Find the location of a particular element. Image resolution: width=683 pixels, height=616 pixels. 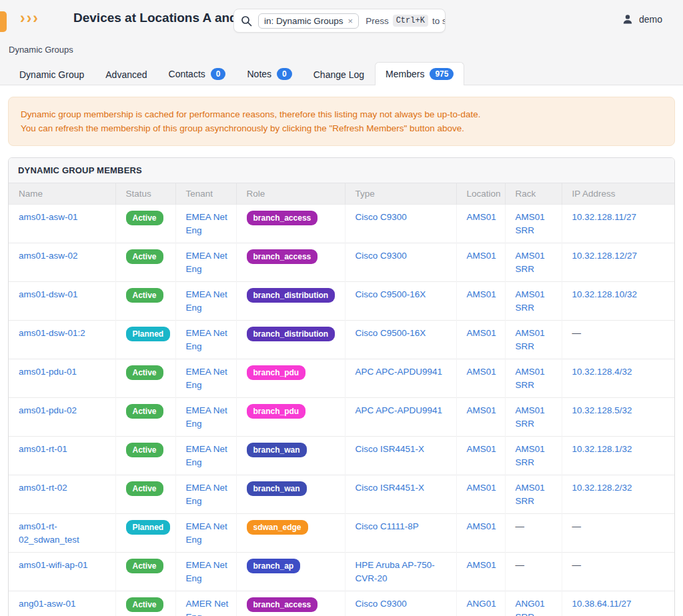

device-link: ams01-rt-02 is located at coordinates (43, 488).